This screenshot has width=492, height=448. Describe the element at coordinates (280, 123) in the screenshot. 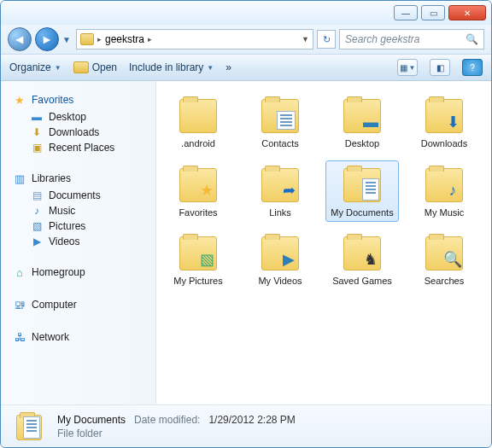

I see `folder-item: Contacts` at that location.